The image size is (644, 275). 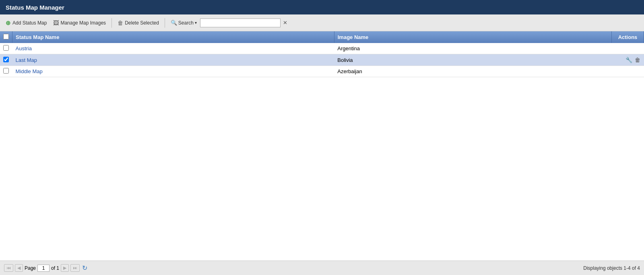 I want to click on manage-images-icon: 🖼, so click(x=56, y=23).